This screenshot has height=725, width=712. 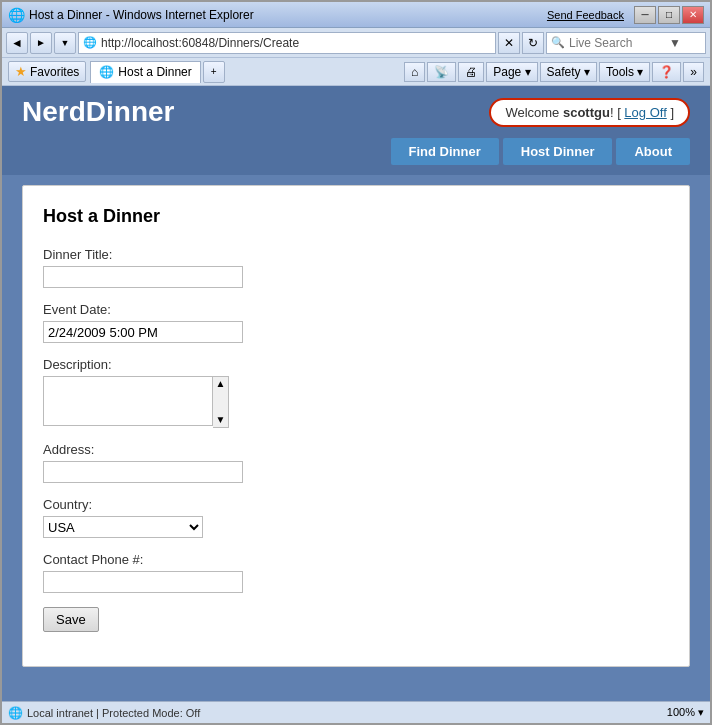 What do you see at coordinates (624, 72) in the screenshot?
I see `tools-menu-button: Tools ▾` at bounding box center [624, 72].